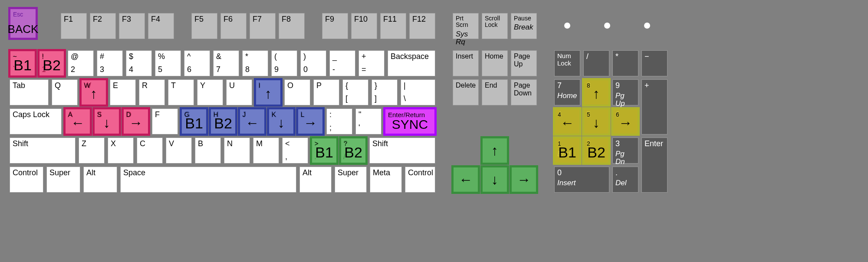 The width and height of the screenshot is (868, 262). Describe the element at coordinates (654, 107) in the screenshot. I see `numpad-add: +` at that location.